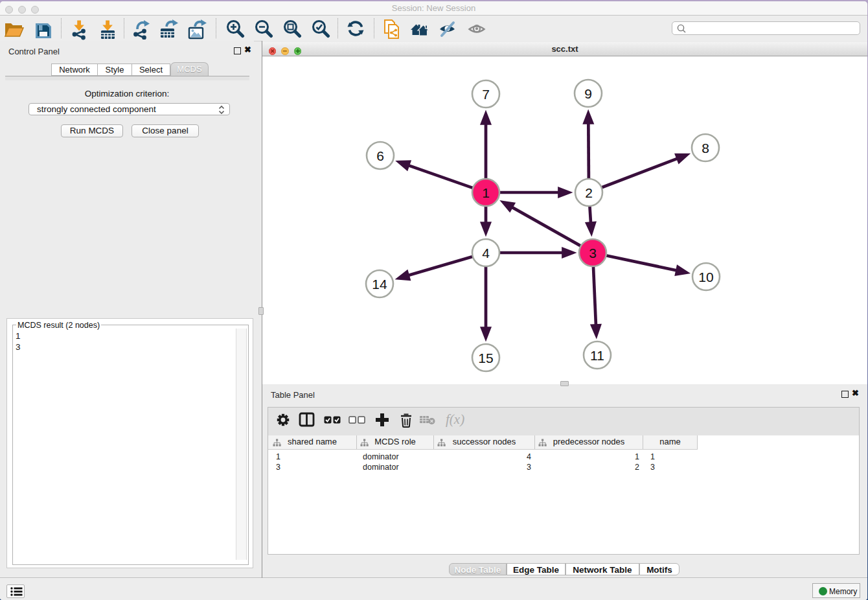 Image resolution: width=868 pixels, height=600 pixels. I want to click on svg-text: 4, so click(486, 253).